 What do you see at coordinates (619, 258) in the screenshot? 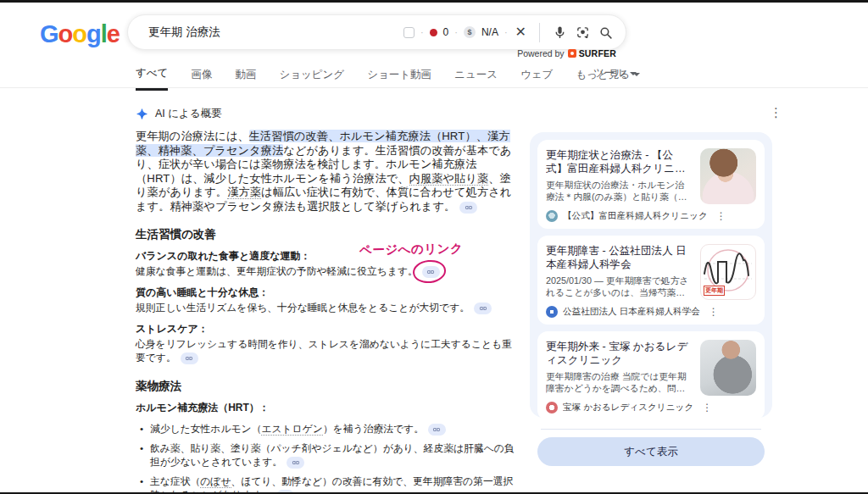
I see `card-title: 更年期障害 - 公益社団法人 日本産科婦人科学会` at bounding box center [619, 258].